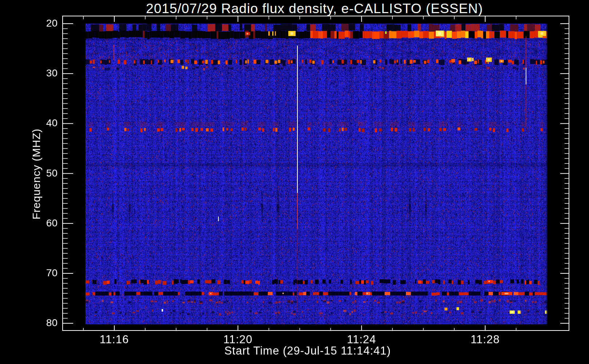 The height and width of the screenshot is (364, 589). Describe the element at coordinates (37, 73) in the screenshot. I see `y-tick-label: 30` at that location.